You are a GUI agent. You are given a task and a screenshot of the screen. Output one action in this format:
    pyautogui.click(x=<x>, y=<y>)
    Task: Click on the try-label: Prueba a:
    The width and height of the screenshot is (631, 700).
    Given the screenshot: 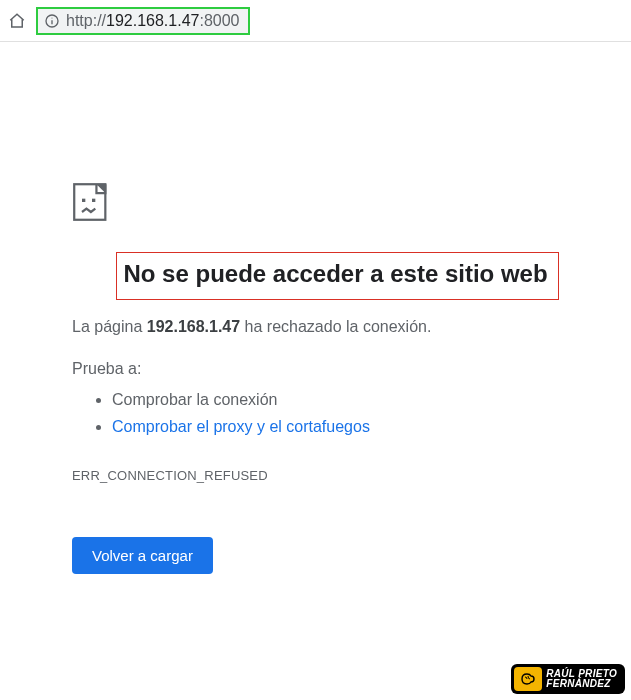 What is the action you would take?
    pyautogui.click(x=316, y=369)
    